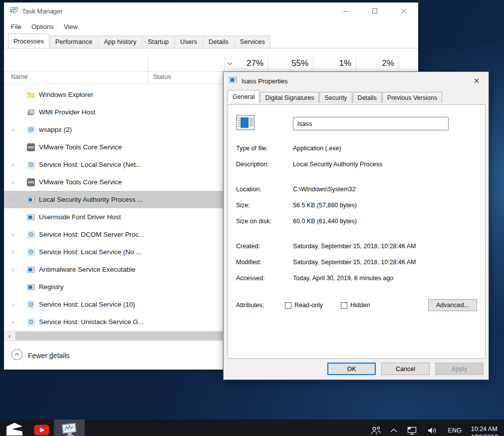 The width and height of the screenshot is (504, 436). I want to click on tab-services: Services, so click(252, 42).